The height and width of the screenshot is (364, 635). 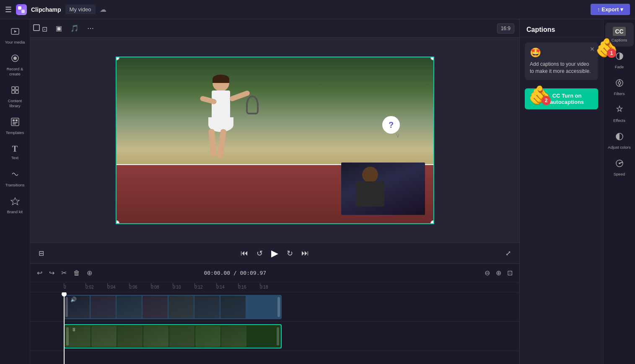 What do you see at coordinates (15, 36) in the screenshot?
I see `sidebar-item-your-media: Your media` at bounding box center [15, 36].